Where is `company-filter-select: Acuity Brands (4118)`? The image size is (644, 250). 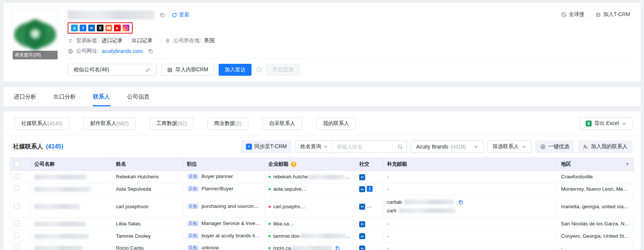
company-filter-select: Acuity Brands (4118) is located at coordinates (447, 147).